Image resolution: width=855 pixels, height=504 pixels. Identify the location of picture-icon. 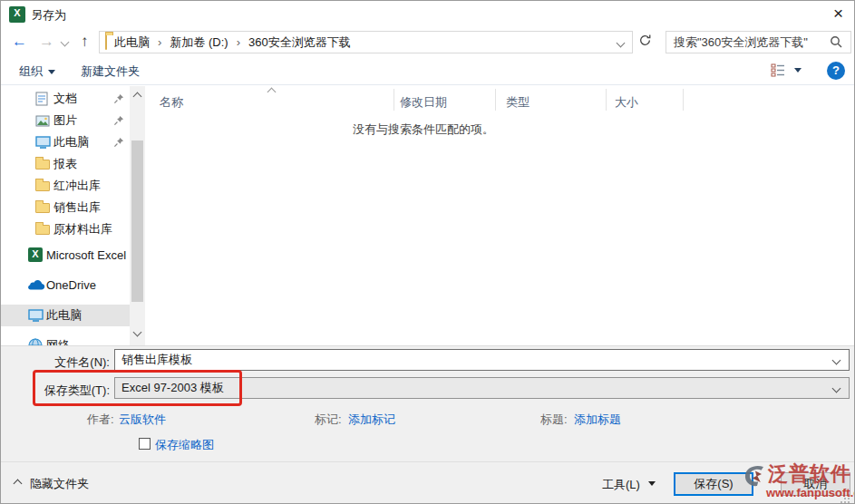
(44, 121).